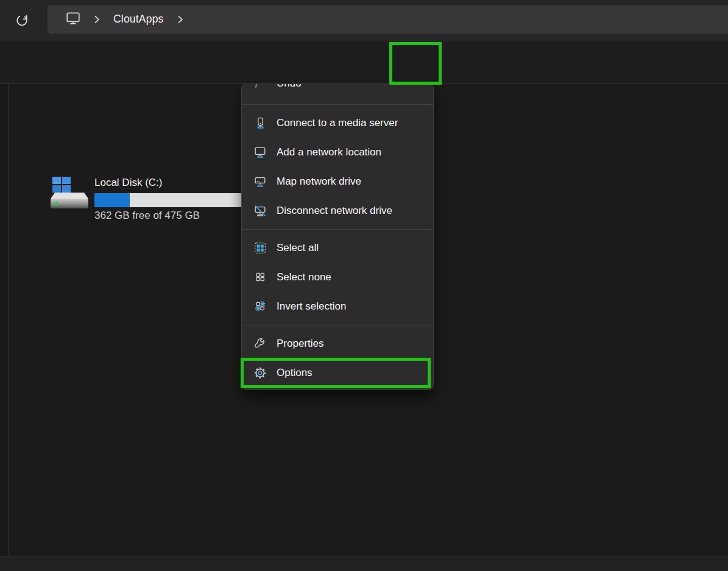 The height and width of the screenshot is (571, 728). I want to click on menu-item-properties: Properties, so click(337, 344).